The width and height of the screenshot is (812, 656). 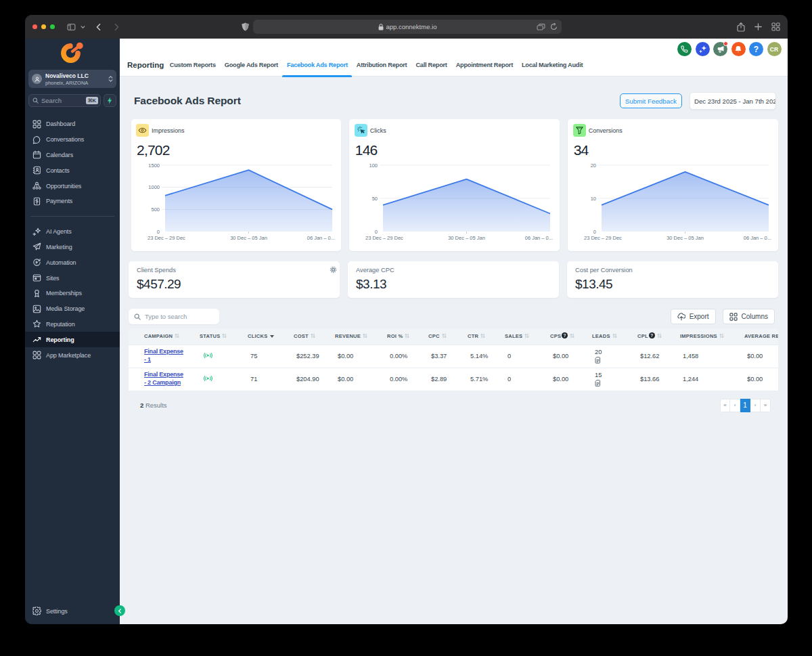 What do you see at coordinates (72, 325) in the screenshot?
I see `sidebar-item-reputation: Reputation` at bounding box center [72, 325].